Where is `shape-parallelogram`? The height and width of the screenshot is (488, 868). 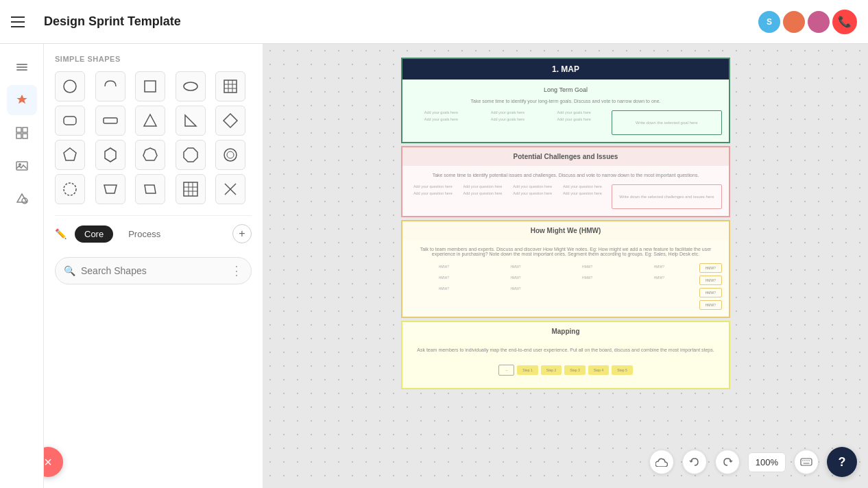 shape-parallelogram is located at coordinates (150, 189).